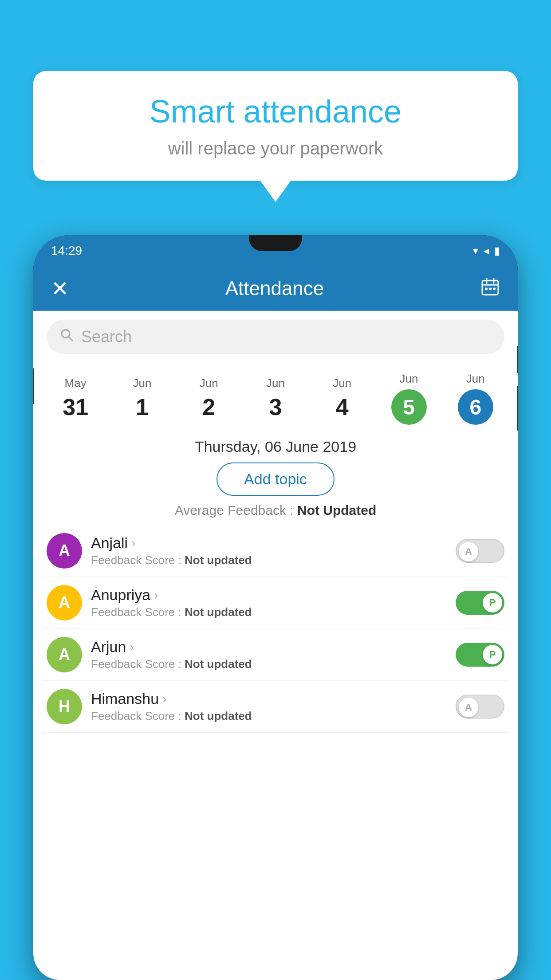  I want to click on selected-date-label: Thursday, 06 June 2019, so click(276, 447).